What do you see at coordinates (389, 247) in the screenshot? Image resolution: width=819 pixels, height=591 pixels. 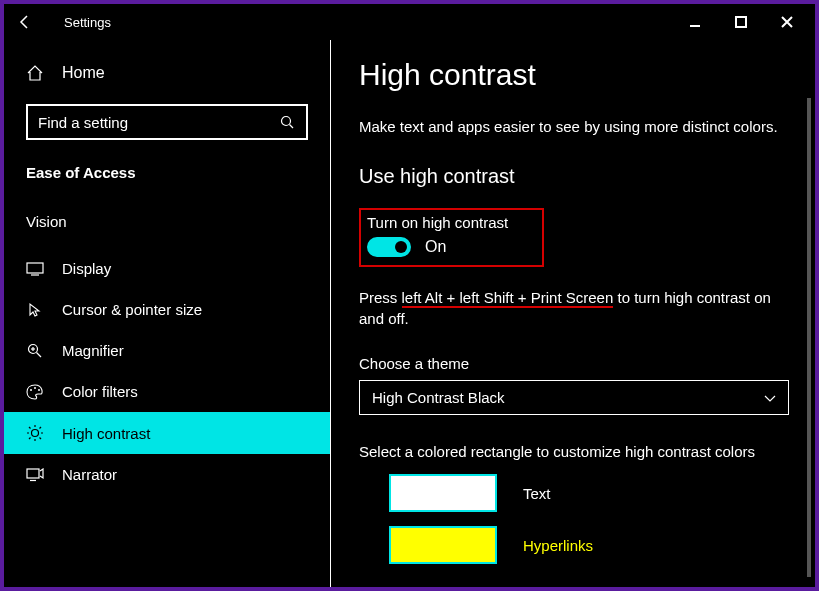 I see `high-contrast-toggle` at bounding box center [389, 247].